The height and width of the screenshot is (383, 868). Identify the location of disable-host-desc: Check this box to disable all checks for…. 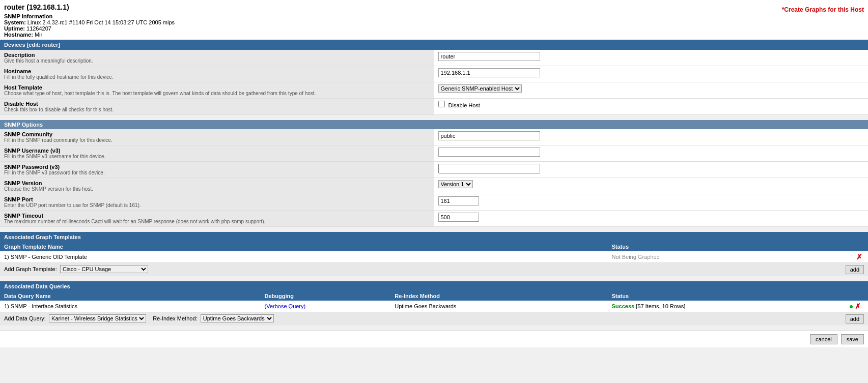
(217, 110).